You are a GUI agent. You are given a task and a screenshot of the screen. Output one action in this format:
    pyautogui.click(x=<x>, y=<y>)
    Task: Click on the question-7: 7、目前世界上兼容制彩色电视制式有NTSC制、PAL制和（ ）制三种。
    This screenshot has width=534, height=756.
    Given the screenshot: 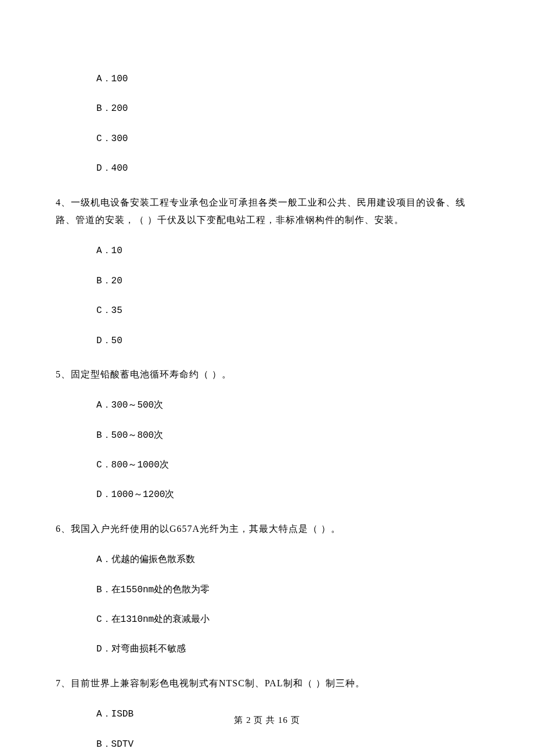 What is the action you would take?
    pyautogui.click(x=267, y=683)
    